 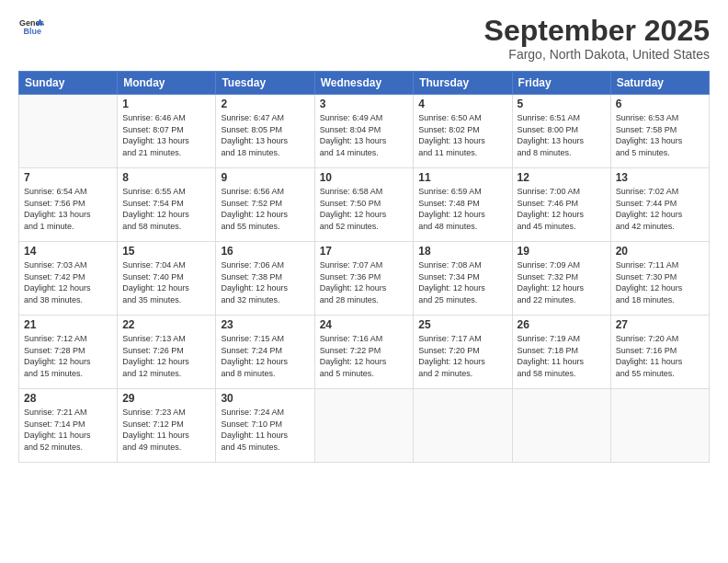 What do you see at coordinates (462, 356) in the screenshot?
I see `day-info: Sunrise: 7:17 AM Sunset: 7:20 PM Dayligh…` at bounding box center [462, 356].